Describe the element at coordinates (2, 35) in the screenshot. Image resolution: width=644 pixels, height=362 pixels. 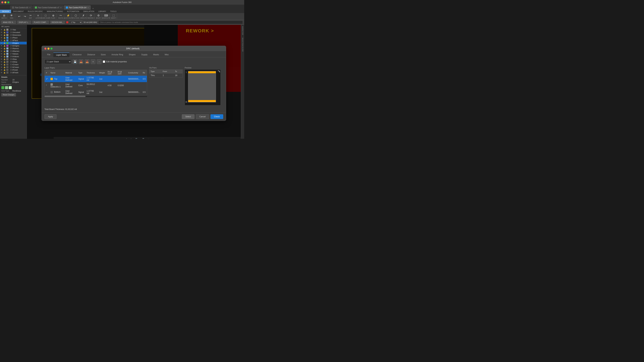
I see `vis-icon-dimension: 👁` at that location.